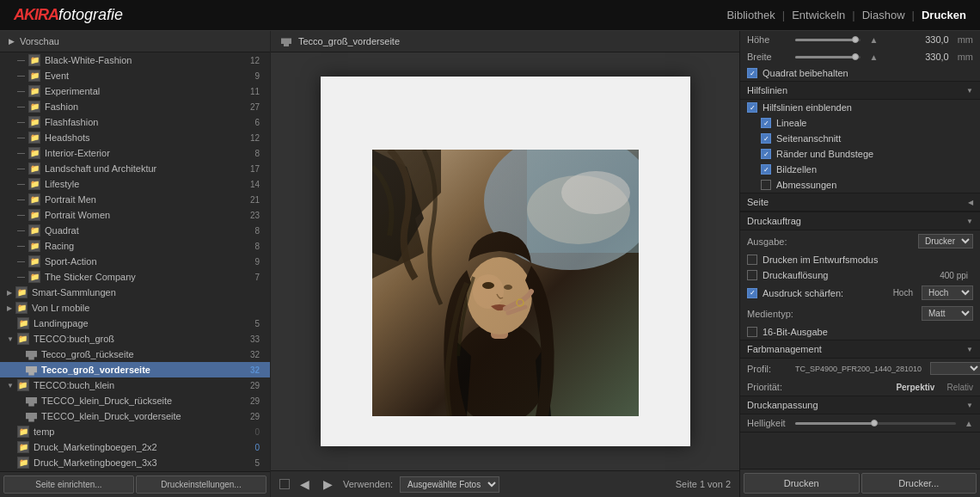 The image size is (980, 497). Describe the element at coordinates (260, 463) in the screenshot. I see `folder-count: 5` at that location.